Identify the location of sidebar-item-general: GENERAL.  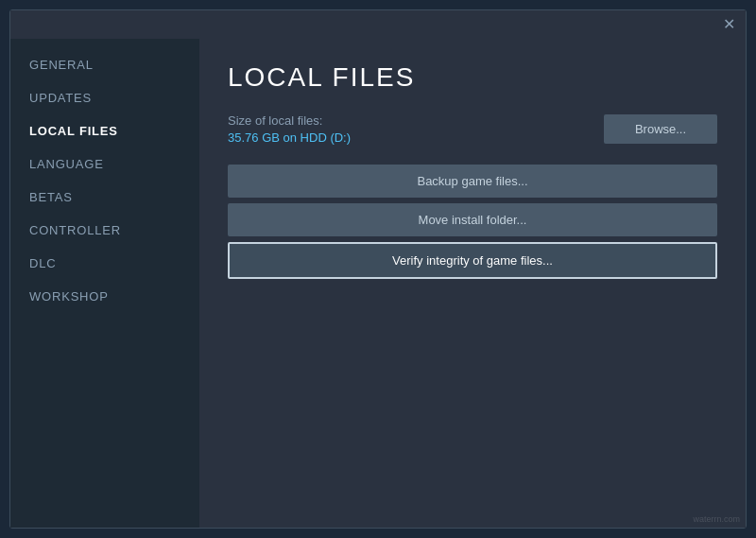
(105, 64).